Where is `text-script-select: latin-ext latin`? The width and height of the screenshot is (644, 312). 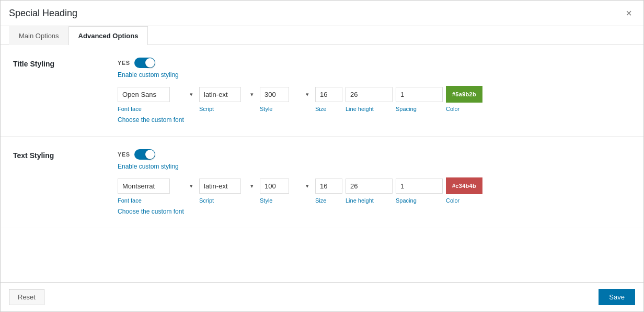 text-script-select: latin-ext latin is located at coordinates (220, 186).